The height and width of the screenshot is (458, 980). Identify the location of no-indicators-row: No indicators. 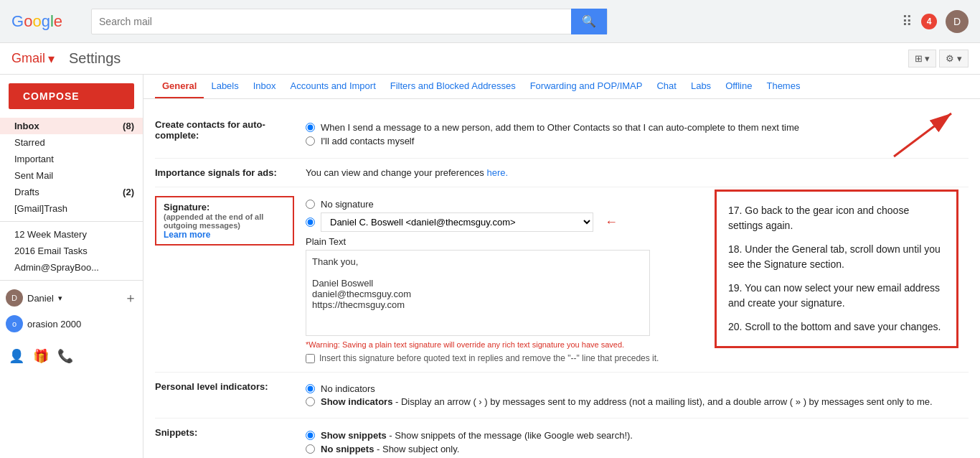
(637, 389).